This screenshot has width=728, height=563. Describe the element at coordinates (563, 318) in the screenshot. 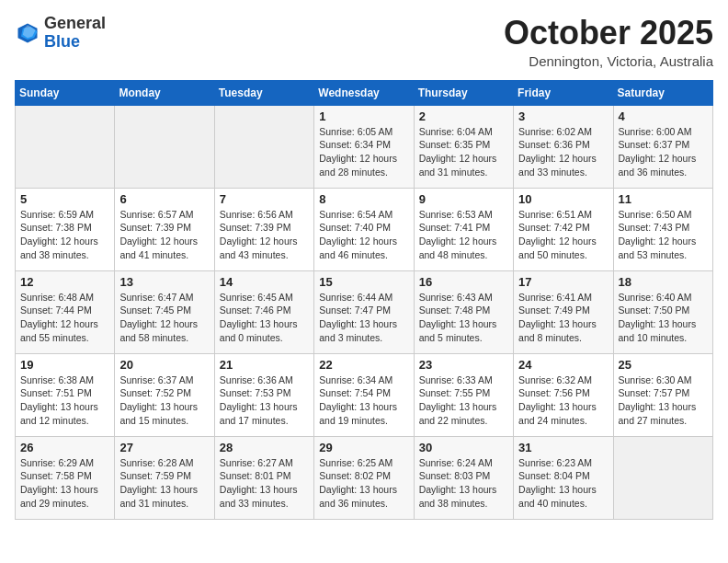

I see `day-info: Sunrise: 6:41 AM Sunset: 7:49 PM Dayligh…` at that location.